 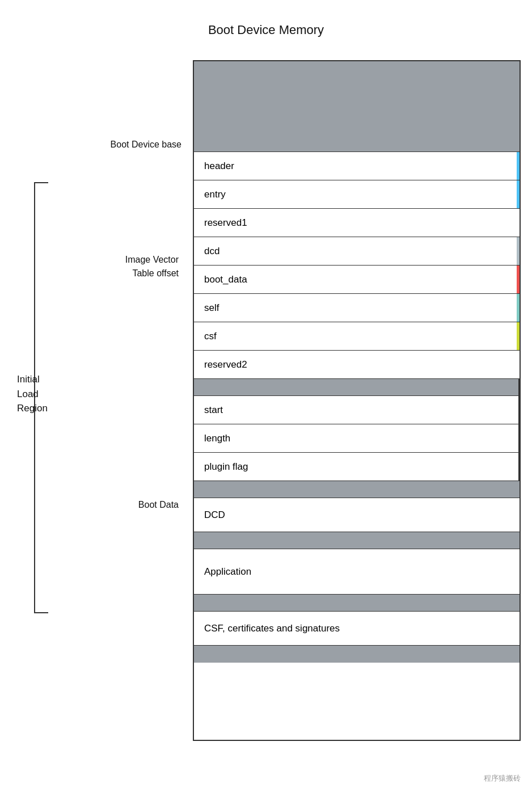 What do you see at coordinates (357, 439) in the screenshot?
I see `length-block: length` at bounding box center [357, 439].